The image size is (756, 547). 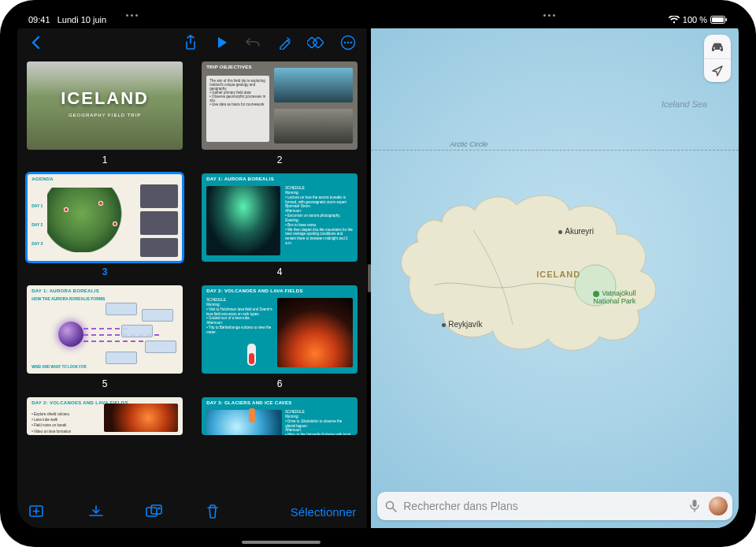 I want to click on slide-number-4: 4, so click(x=280, y=272).